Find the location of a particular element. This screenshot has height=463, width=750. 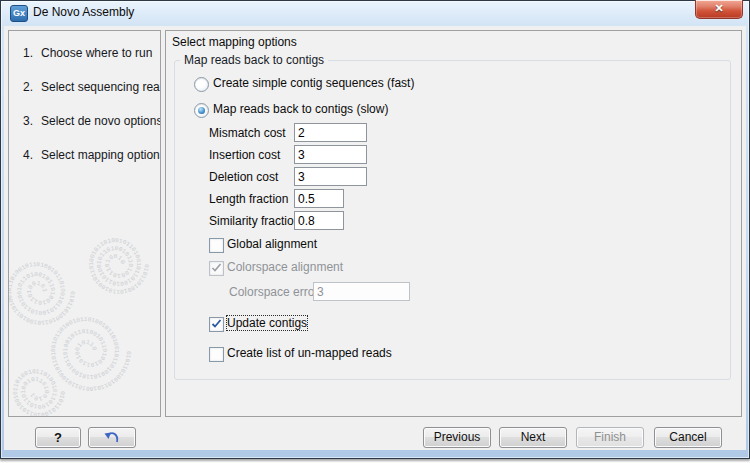

similarity-fraction-label: Similarity fraction is located at coordinates (254, 221).